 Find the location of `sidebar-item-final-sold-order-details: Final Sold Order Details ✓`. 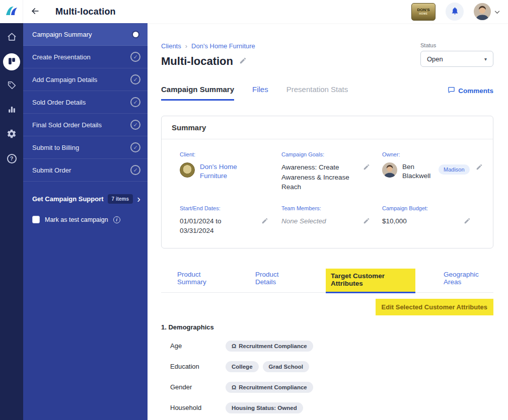

sidebar-item-final-sold-order-details: Final Sold Order Details ✓ is located at coordinates (86, 125).